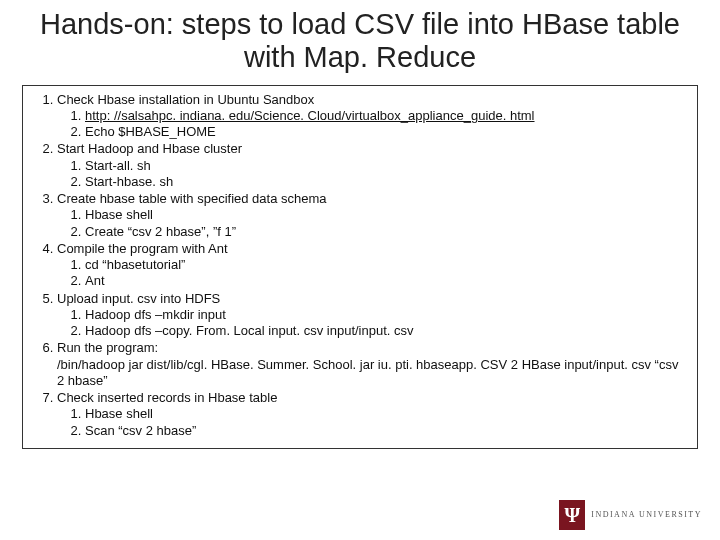  I want to click on step-3-text: Create hbase table with specified data s…, so click(192, 198).